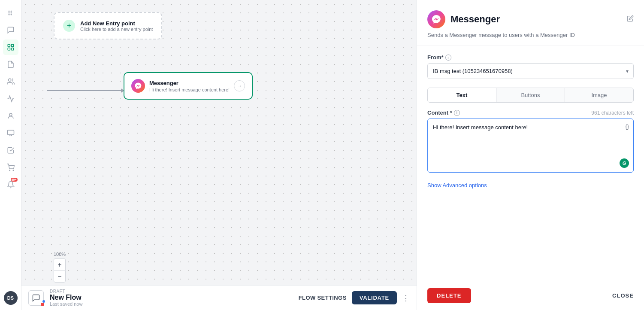 This screenshot has height=310, width=644. I want to click on advanced-options-link: Show Advanced options, so click(457, 185).